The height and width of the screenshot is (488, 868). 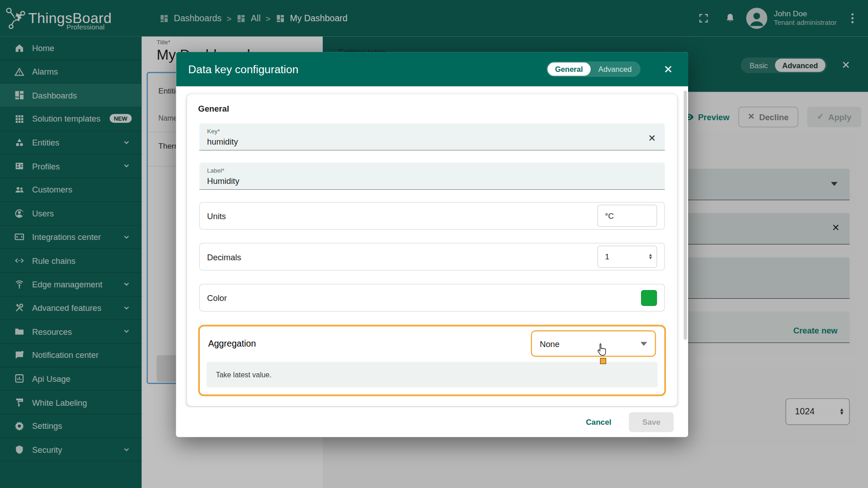 I want to click on aggregation-hint-text: Take latest value., so click(x=244, y=375).